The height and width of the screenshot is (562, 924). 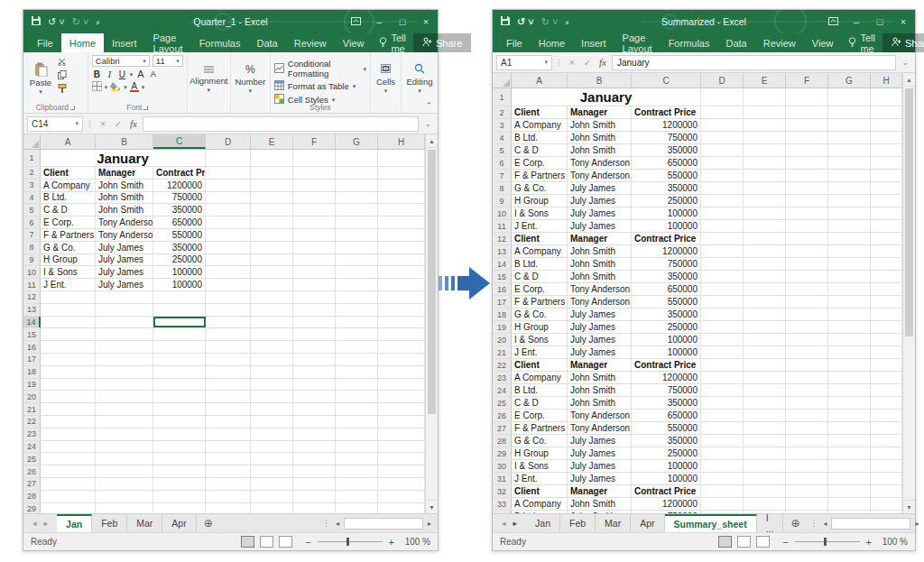 What do you see at coordinates (32, 285) in the screenshot?
I see `row-header-11: 11` at bounding box center [32, 285].